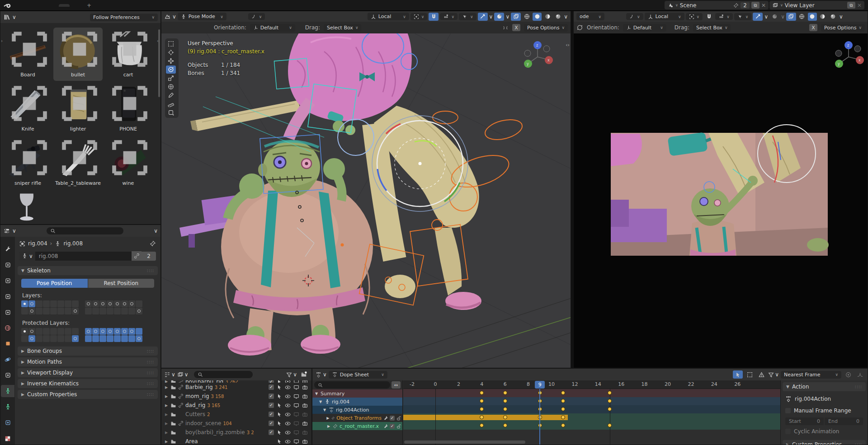 The height and width of the screenshot is (445, 868). What do you see at coordinates (353, 410) in the screenshot?
I see `channel-name: rig.004Action` at bounding box center [353, 410].